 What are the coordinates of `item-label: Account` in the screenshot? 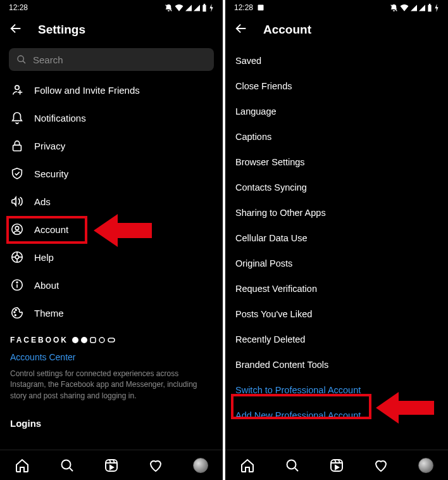 It's located at (123, 229).